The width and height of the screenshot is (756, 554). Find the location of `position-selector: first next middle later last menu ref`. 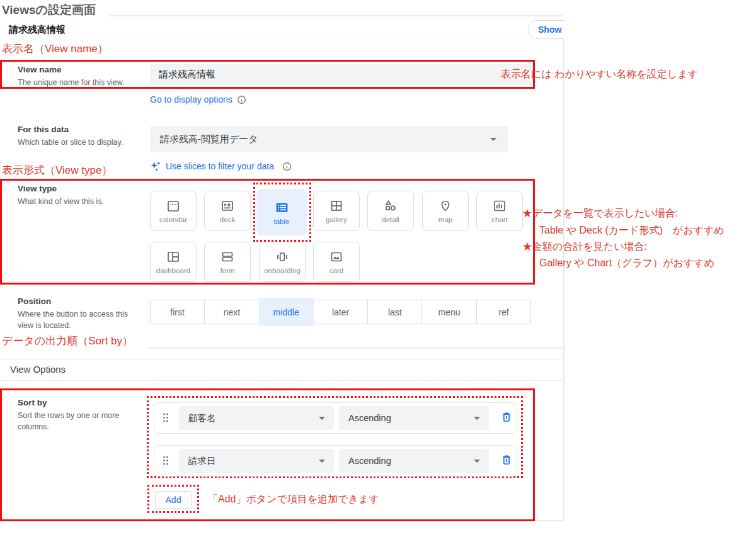

position-selector: first next middle later last menu ref is located at coordinates (340, 312).